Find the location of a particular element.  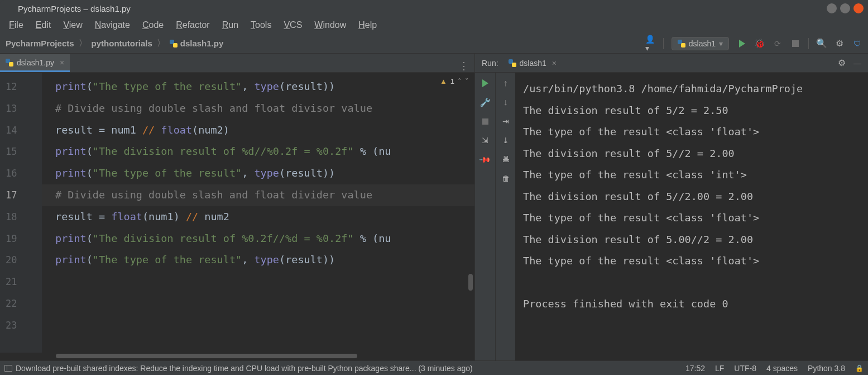

menu-vcs: VCS is located at coordinates (292, 25).